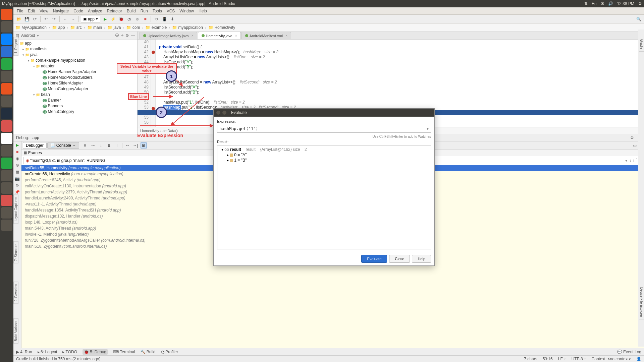  What do you see at coordinates (95, 27) in the screenshot?
I see `breadcrumb-item: 📁 main` at bounding box center [95, 27].